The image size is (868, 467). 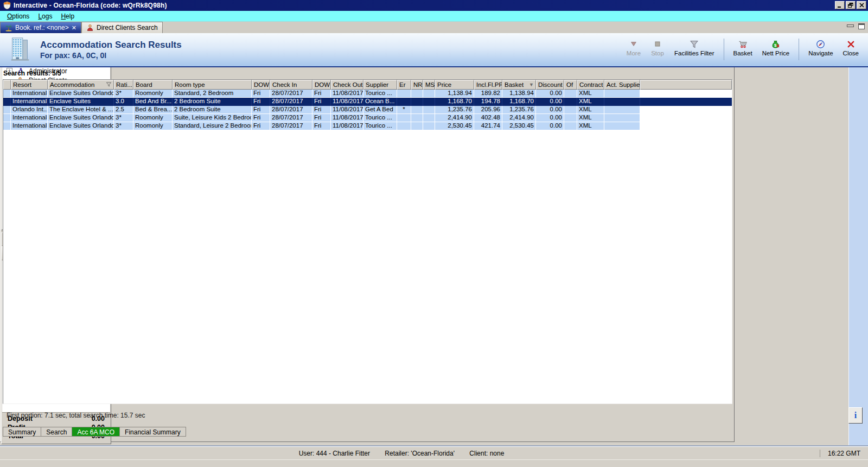 What do you see at coordinates (96, 432) in the screenshot?
I see `bottom-tab-acc-6a-mco: Acc 6A MCO` at bounding box center [96, 432].